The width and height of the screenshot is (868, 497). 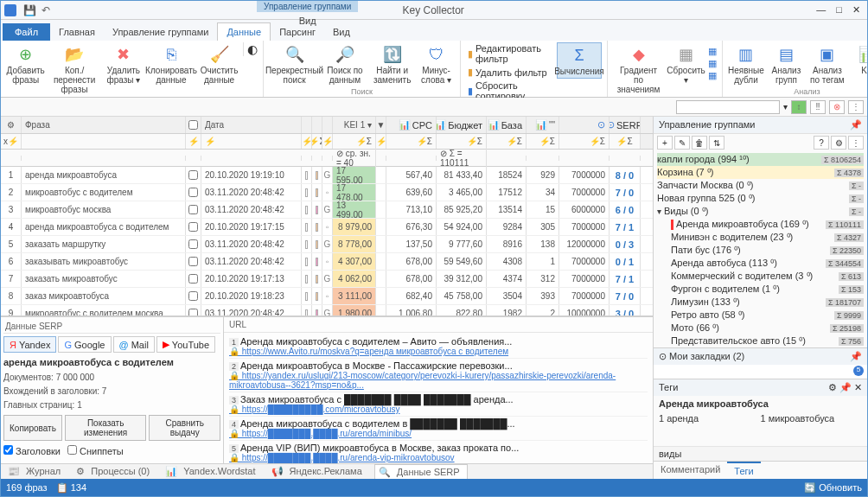 What do you see at coordinates (74, 69) in the screenshot?
I see `copy-phrases-button: 📂Коп./перенести фразы` at bounding box center [74, 69].